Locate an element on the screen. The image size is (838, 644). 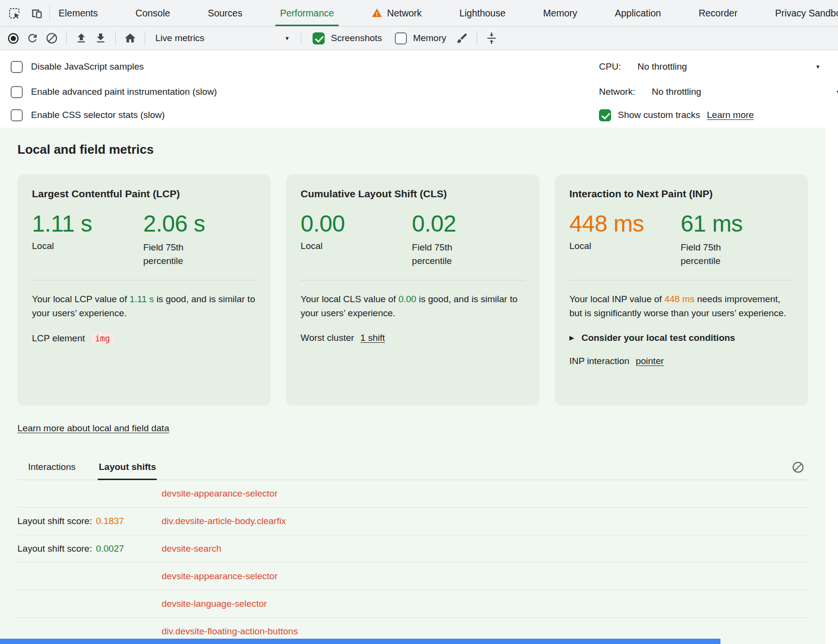
css-selector-stats-checkbox: Enable CSS selector stats (slow) is located at coordinates (114, 115).